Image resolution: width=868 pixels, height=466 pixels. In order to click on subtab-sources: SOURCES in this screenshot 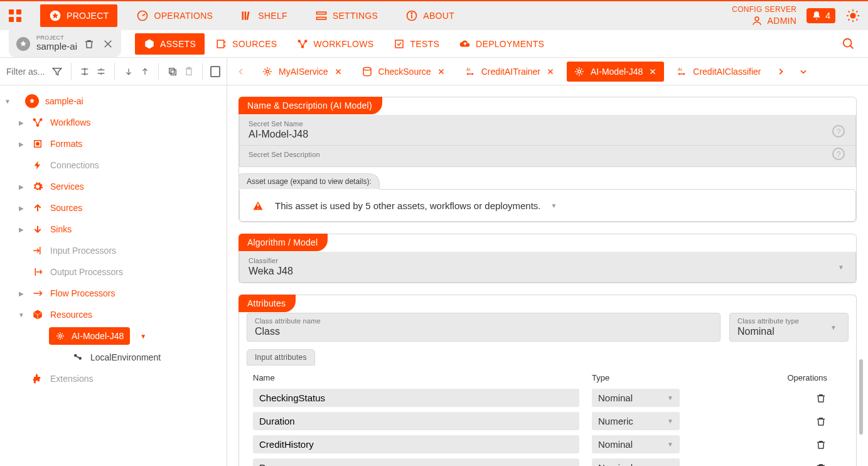, I will do `click(246, 44)`.